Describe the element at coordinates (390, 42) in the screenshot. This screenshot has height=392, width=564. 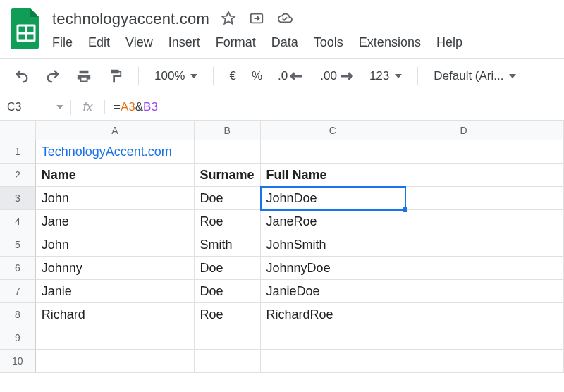
I see `menu-extensions: Extensions` at that location.